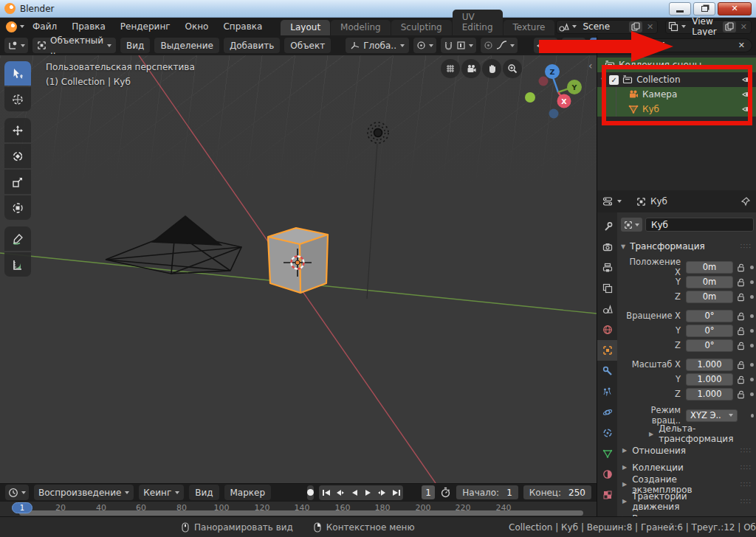 Image resolution: width=756 pixels, height=537 pixels. What do you see at coordinates (74, 46) in the screenshot?
I see `mode-dropdown: Объектный ..` at bounding box center [74, 46].